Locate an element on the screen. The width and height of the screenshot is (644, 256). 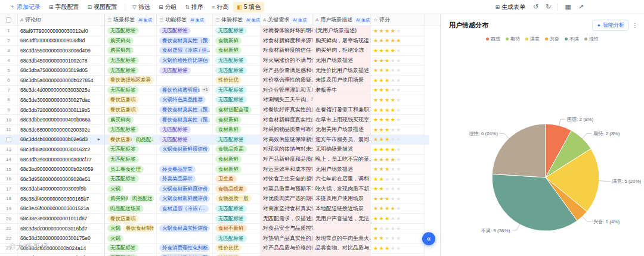
key-need-cell: 无匹配需求，仅描述兼… is located at coordinates (287, 219).